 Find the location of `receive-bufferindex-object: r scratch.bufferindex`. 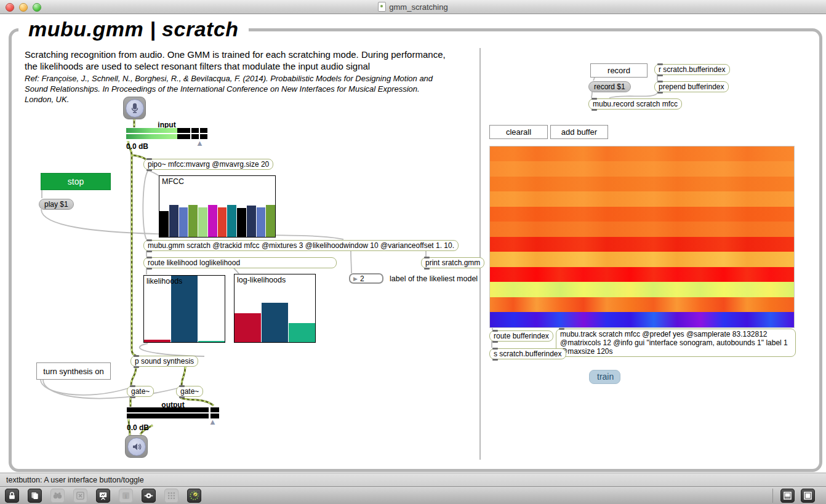

receive-bufferindex-object: r scratch.bufferindex is located at coordinates (692, 70).